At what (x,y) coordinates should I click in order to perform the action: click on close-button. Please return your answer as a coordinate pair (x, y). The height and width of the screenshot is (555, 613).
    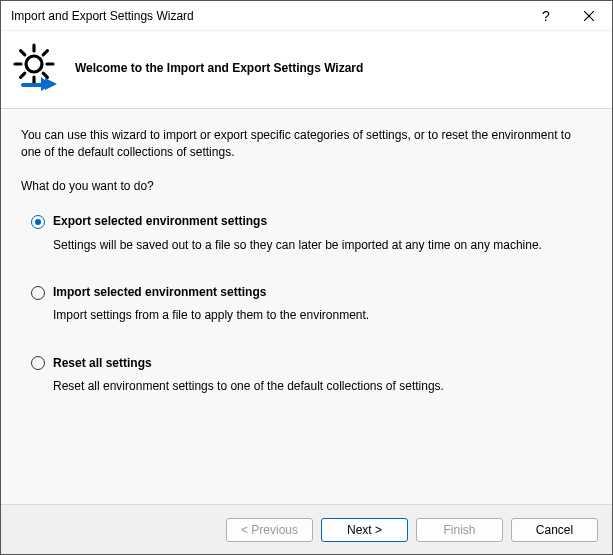
    Looking at the image, I should click on (589, 16).